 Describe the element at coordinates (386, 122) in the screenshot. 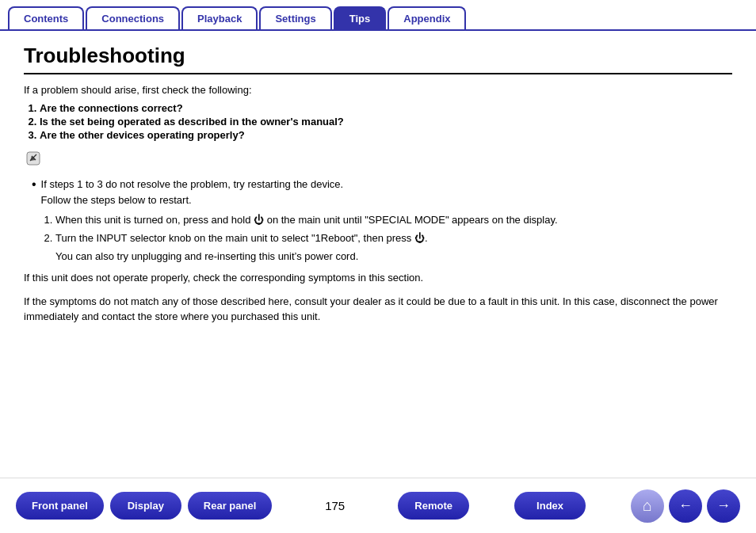

I see `checklist: Are the connections correct? Is the set …` at that location.